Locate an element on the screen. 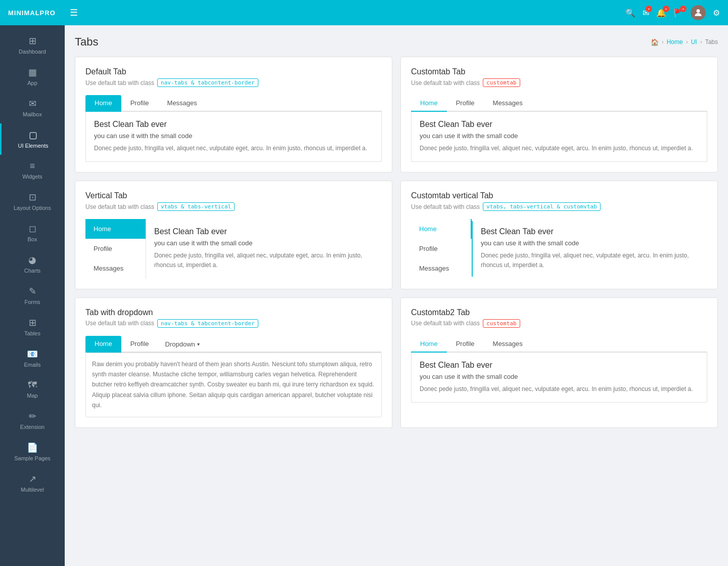  search-icon: 🔍 is located at coordinates (630, 13).